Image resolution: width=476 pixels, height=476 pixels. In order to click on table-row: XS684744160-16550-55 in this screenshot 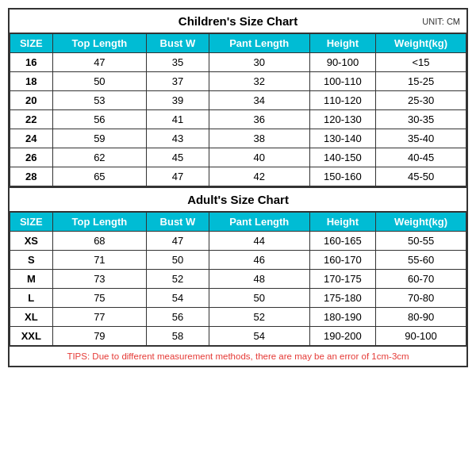, I will do `click(238, 241)`.